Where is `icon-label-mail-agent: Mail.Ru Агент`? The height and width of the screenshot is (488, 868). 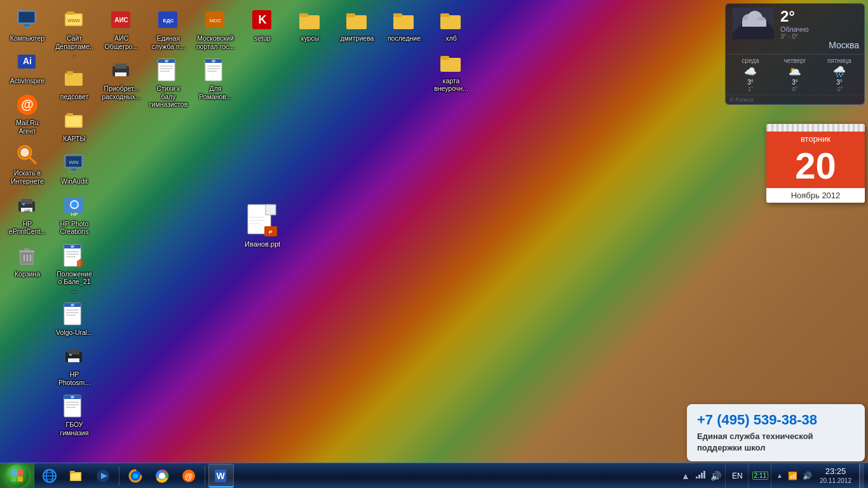
icon-label-mail-agent: Mail.Ru Агент is located at coordinates (27, 127).